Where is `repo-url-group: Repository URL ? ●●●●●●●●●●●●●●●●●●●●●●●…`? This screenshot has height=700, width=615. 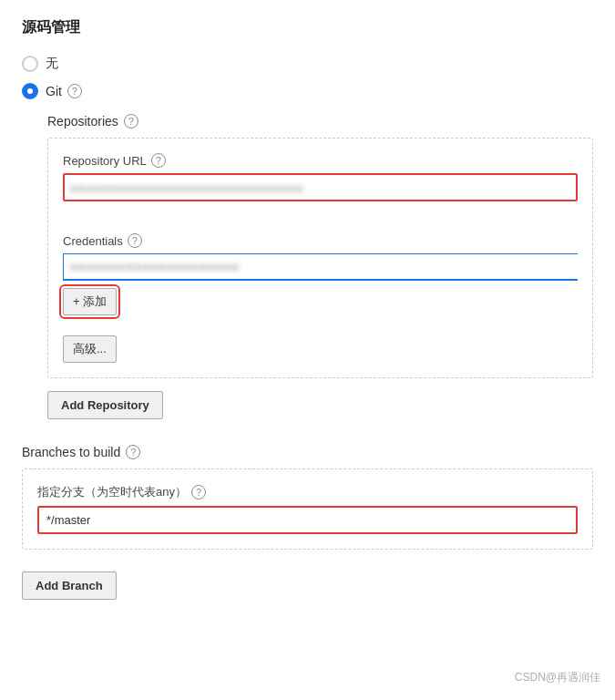
repo-url-group: Repository URL ? ●●●●●●●●●●●●●●●●●●●●●●●… is located at coordinates (321, 187).